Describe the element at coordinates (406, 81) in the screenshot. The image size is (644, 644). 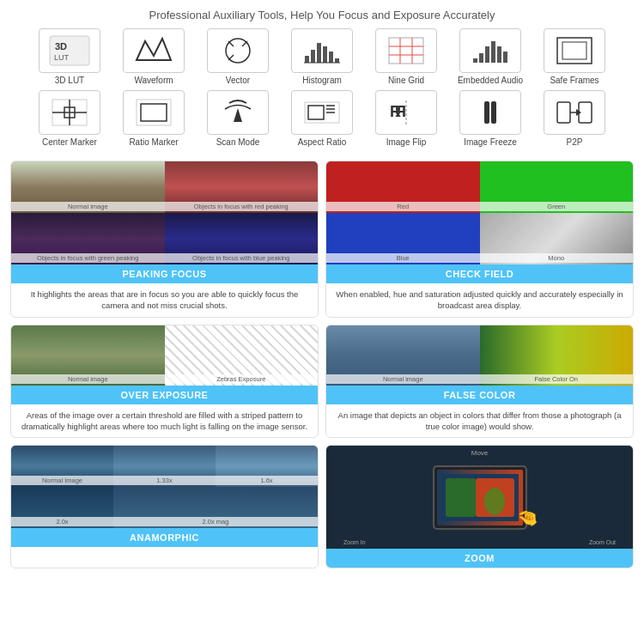
I see `tool-nine-grid-label: Nine Grid` at that location.